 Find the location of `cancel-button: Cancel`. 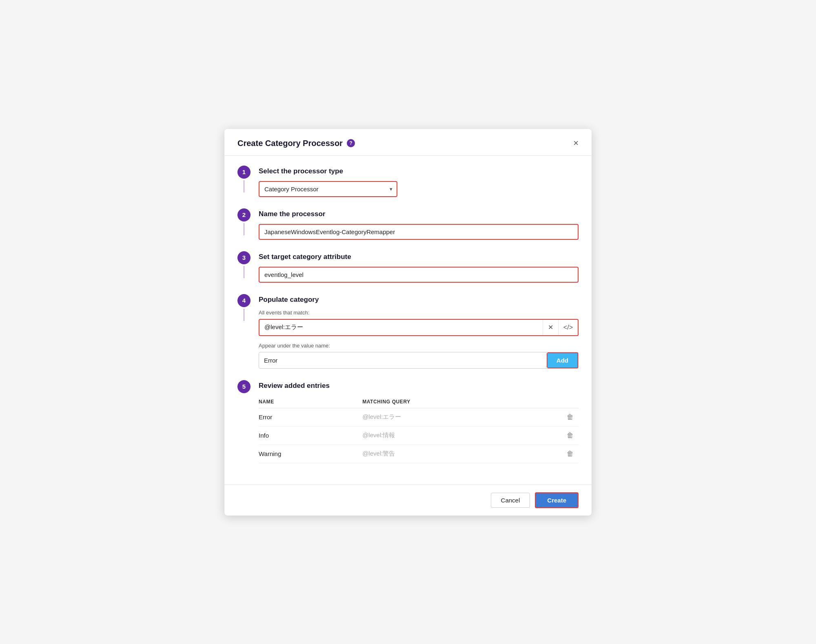

cancel-button: Cancel is located at coordinates (511, 500).